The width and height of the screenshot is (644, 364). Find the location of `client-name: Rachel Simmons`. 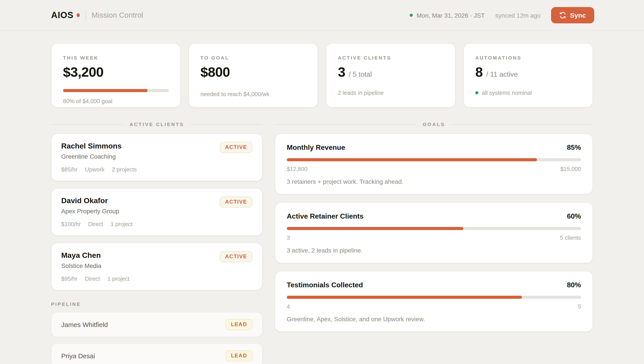

client-name: Rachel Simmons is located at coordinates (92, 146).